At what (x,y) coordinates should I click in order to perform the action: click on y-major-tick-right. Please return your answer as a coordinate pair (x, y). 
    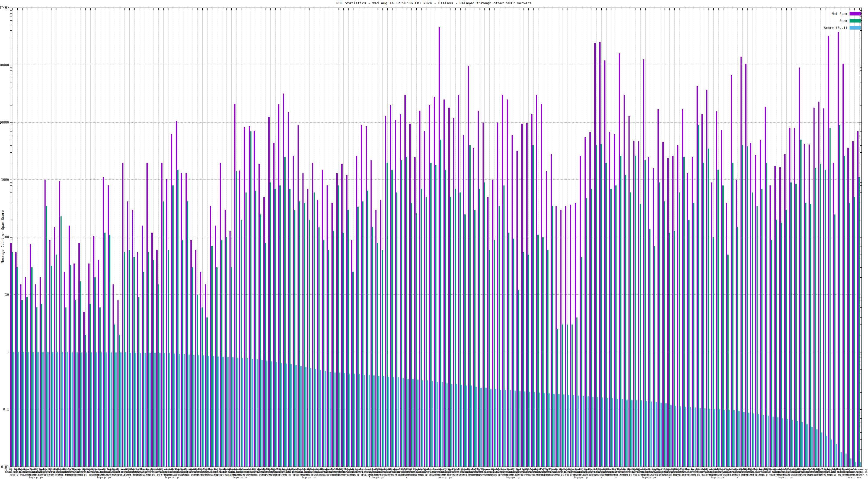
    Looking at the image, I should click on (860, 467).